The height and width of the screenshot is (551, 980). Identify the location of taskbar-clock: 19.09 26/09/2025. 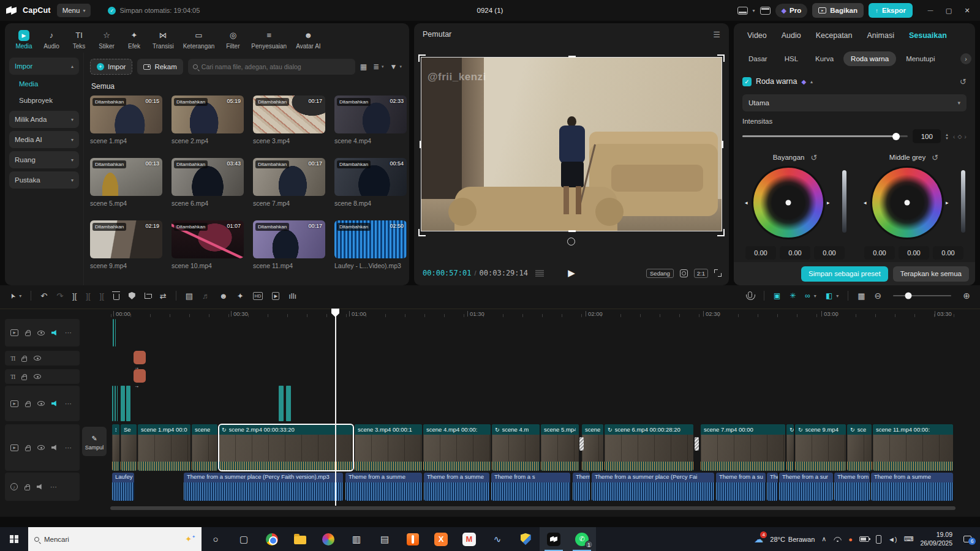
(936, 539).